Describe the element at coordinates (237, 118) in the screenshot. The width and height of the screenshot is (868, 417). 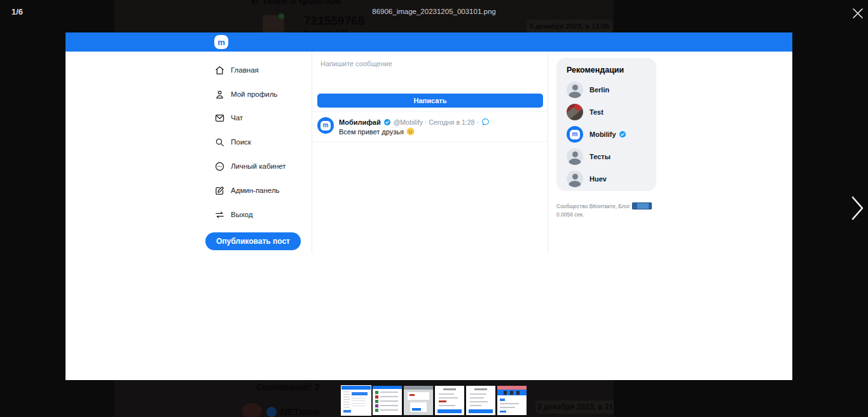
I see `sidebar-item-label: Чат` at that location.